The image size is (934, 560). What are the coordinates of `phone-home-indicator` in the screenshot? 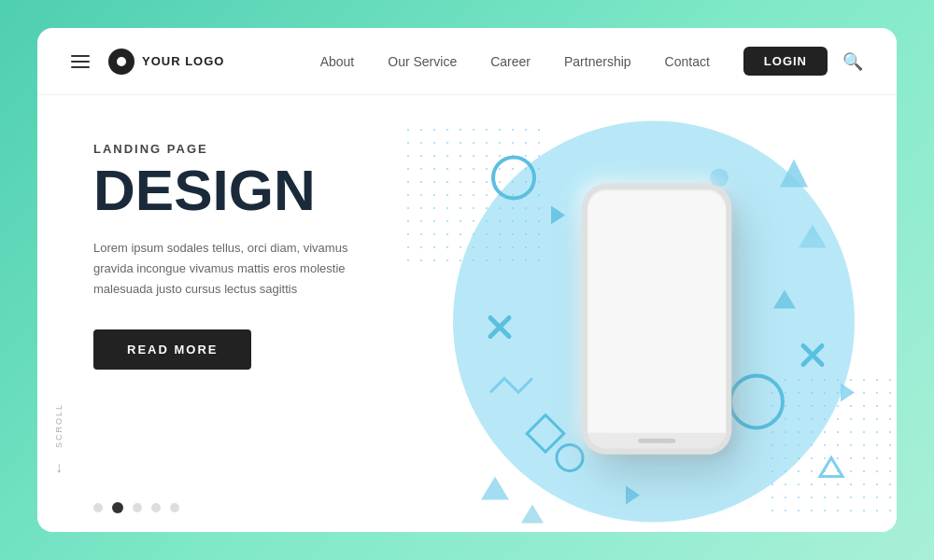 It's located at (657, 441).